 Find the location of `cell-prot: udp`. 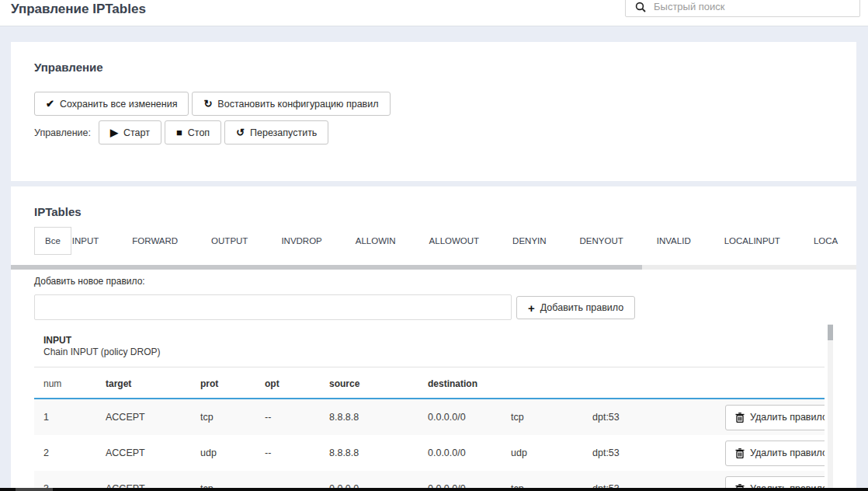

cell-prot: udp is located at coordinates (233, 453).